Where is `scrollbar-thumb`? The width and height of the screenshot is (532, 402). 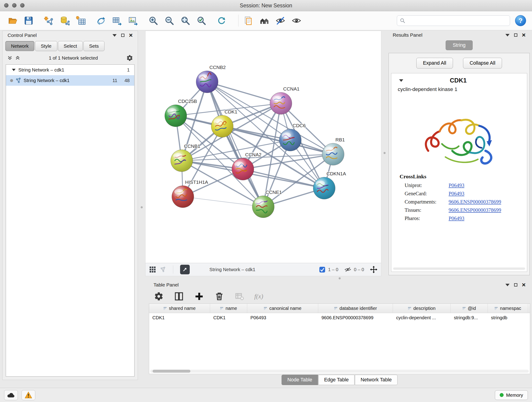 scrollbar-thumb is located at coordinates (171, 371).